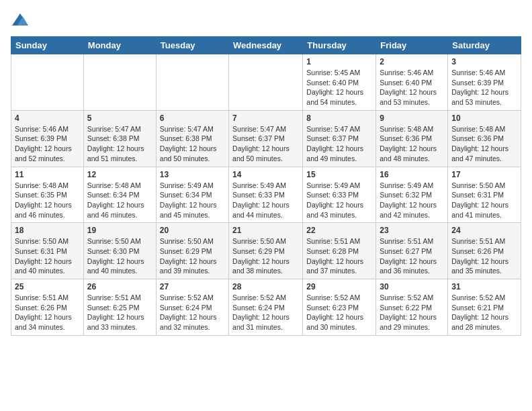 Image resolution: width=532 pixels, height=411 pixels. I want to click on day-cell: 12Sunrise: 5:48 AM Sunset: 6:34 PM Dayli…, so click(120, 195).